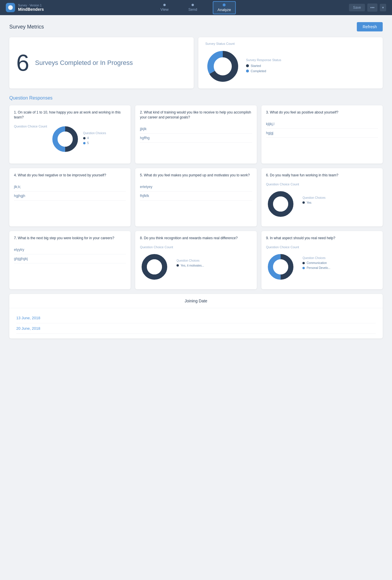 The image size is (392, 580). I want to click on nav-dot-view, so click(165, 5).